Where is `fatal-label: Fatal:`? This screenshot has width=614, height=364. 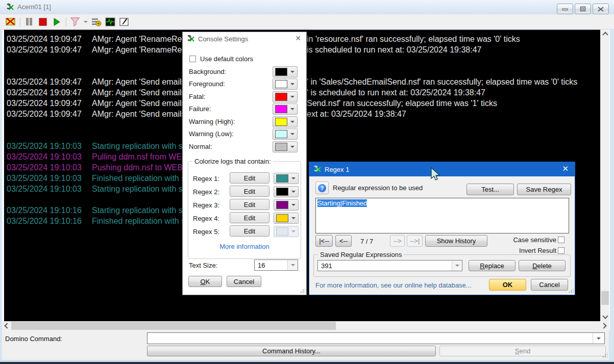
fatal-label: Fatal: is located at coordinates (197, 97).